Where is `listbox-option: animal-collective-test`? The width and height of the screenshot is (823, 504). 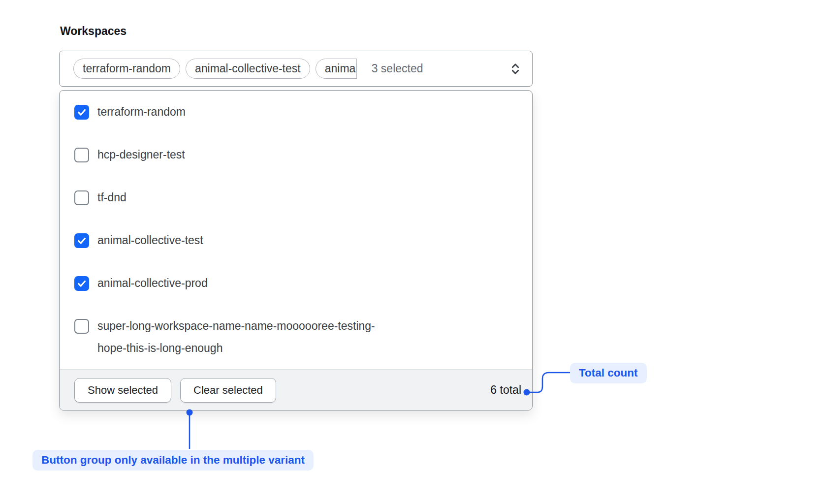
listbox-option: animal-collective-test is located at coordinates (296, 240).